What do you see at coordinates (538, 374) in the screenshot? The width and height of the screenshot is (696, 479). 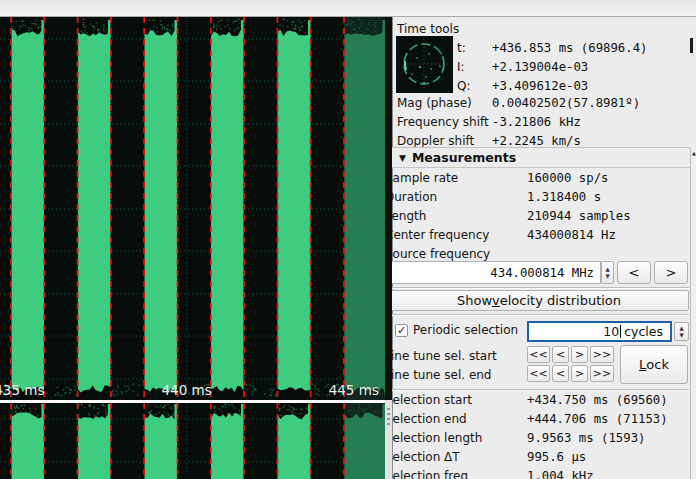 I see `fine-end-big-left-button: <<` at bounding box center [538, 374].